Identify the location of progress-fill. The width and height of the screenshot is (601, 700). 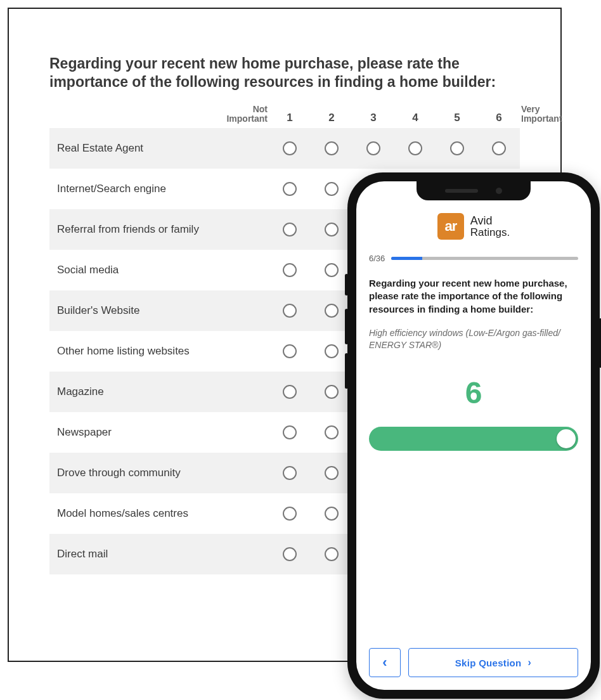
(407, 259).